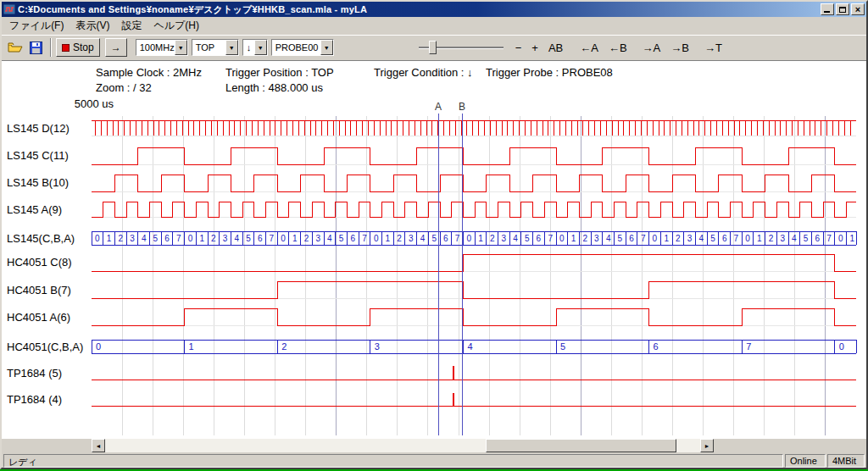  I want to click on menu-settings: 設定, so click(131, 25).